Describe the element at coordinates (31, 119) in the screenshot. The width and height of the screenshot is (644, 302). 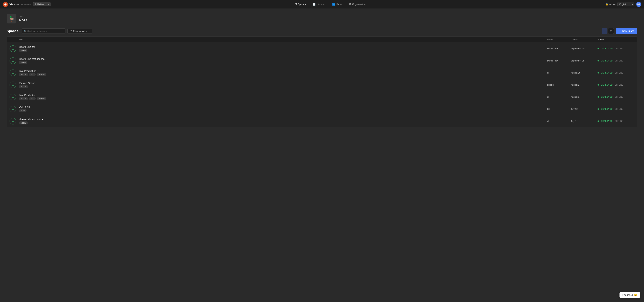
I see `space-name: Live Production Extra` at that location.